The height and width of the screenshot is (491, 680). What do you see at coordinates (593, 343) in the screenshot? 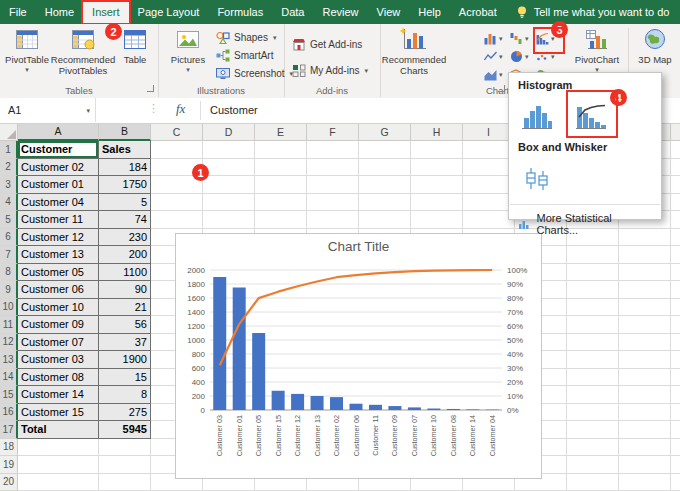
I see `cell-K12` at bounding box center [593, 343].